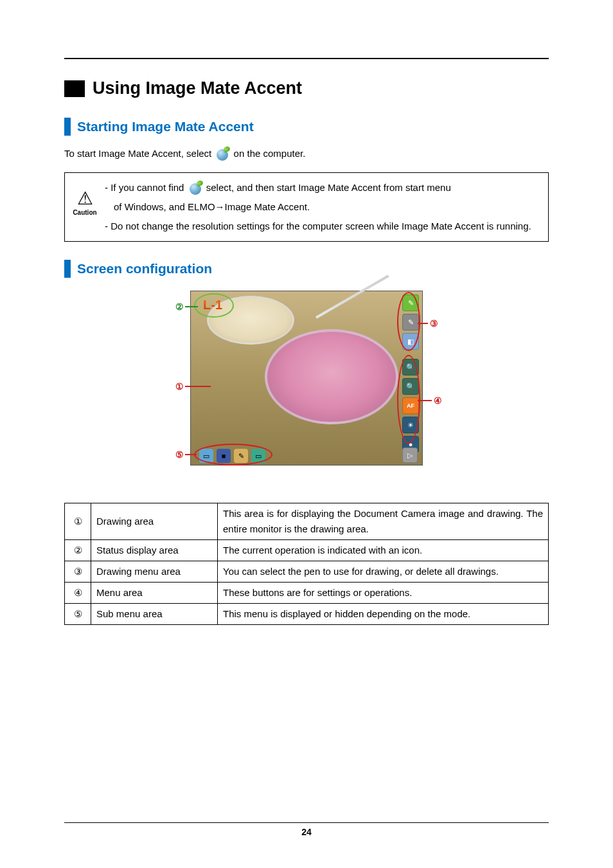 The height and width of the screenshot is (868, 613). I want to click on table-row: ④Menu areaThese buttons are for settings…, so click(307, 593).